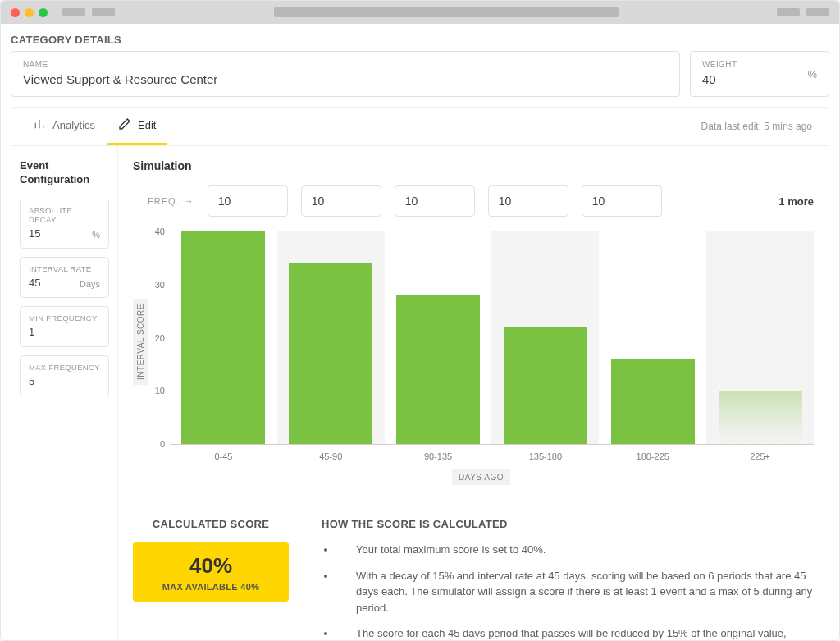 The width and height of the screenshot is (840, 641). What do you see at coordinates (420, 38) in the screenshot?
I see `page-title: CATEGORY DETAILS` at bounding box center [420, 38].